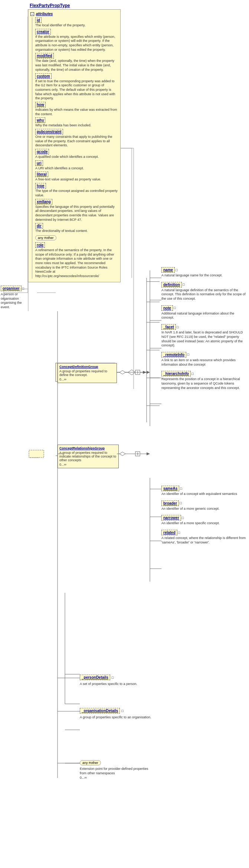  I want to click on any-other-bottom-desc: Extension point for provider-defined pro…, so click(117, 771).